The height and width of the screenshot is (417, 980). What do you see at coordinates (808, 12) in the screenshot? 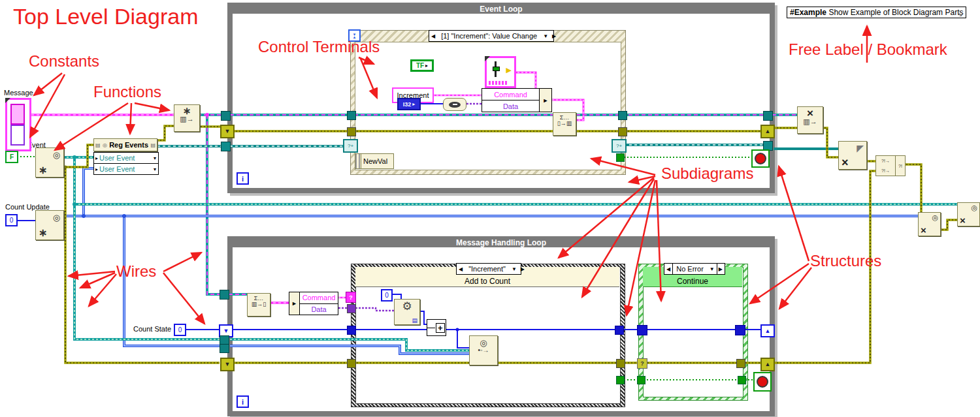
I see `bookmark-tag: #Example` at bounding box center [808, 12].